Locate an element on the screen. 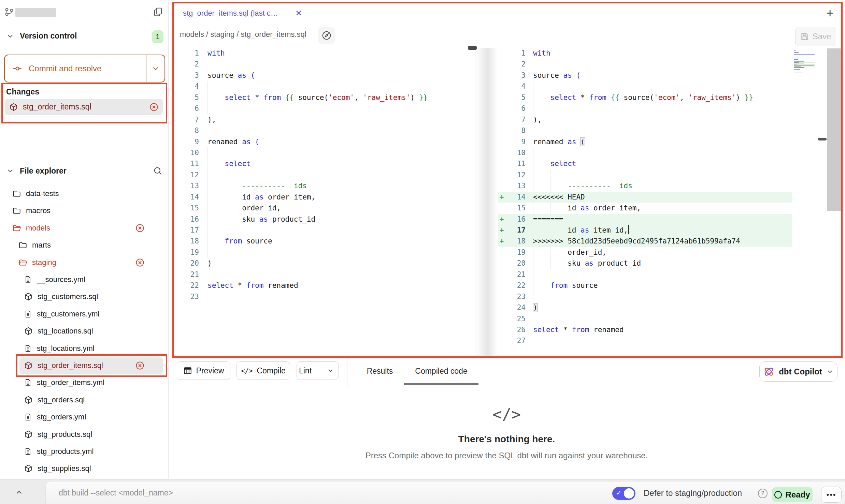  defer-toggle: ✓ is located at coordinates (624, 493).